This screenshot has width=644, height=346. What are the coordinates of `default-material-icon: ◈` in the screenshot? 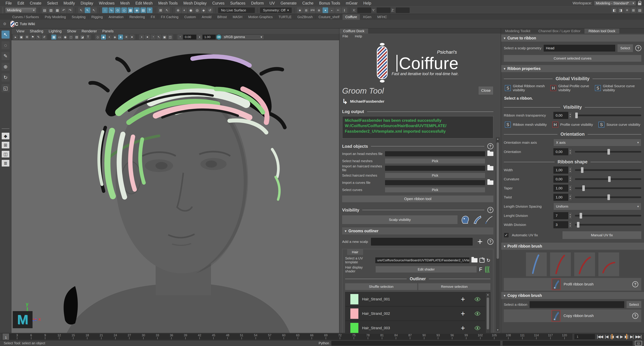 It's located at (115, 37).